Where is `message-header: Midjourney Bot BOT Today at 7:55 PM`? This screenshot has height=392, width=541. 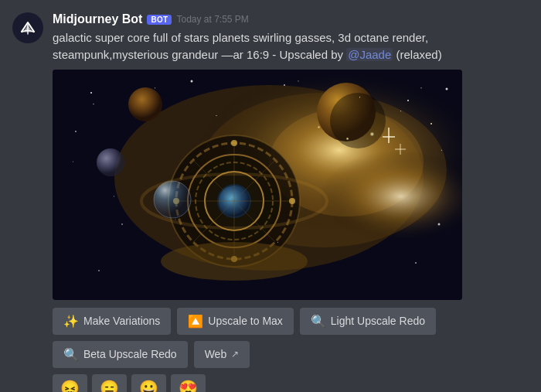
message-header: Midjourney Bot BOT Today at 7:55 PM is located at coordinates (291, 19).